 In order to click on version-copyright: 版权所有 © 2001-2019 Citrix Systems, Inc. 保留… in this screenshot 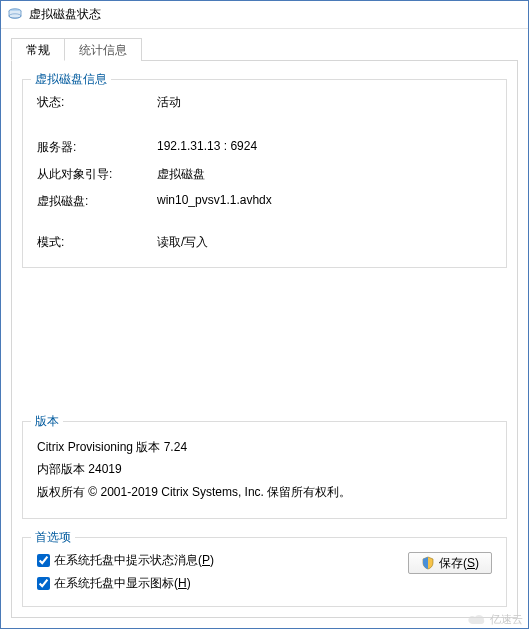, I will do `click(264, 492)`.